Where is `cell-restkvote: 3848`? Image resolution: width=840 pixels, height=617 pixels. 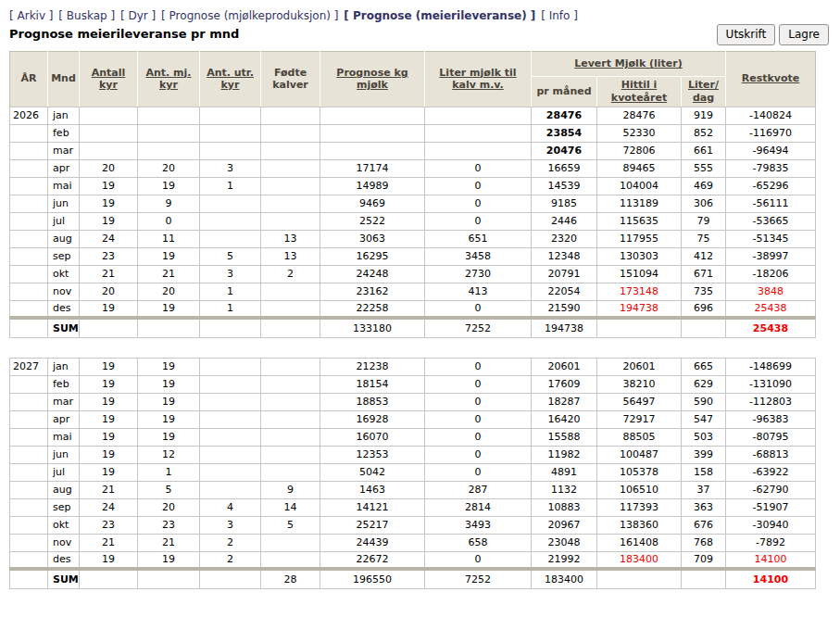 cell-restkvote: 3848 is located at coordinates (771, 291).